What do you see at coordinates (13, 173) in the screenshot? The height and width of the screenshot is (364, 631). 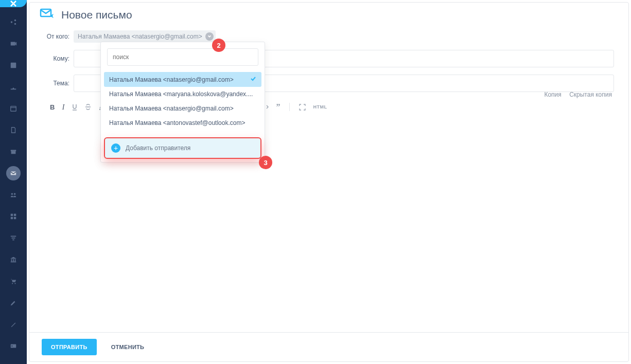 I see `sidebar-item-mail` at bounding box center [13, 173].